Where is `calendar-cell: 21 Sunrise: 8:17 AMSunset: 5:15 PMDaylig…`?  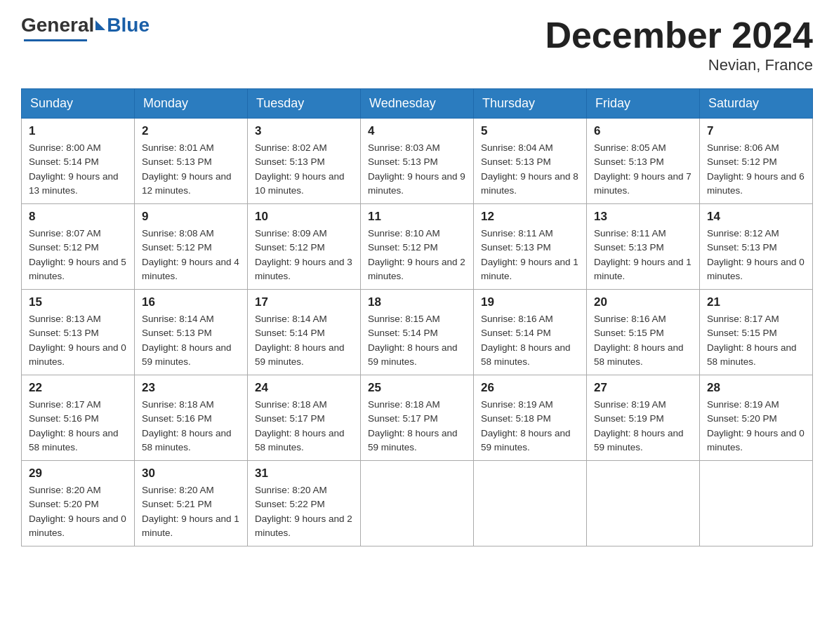 calendar-cell: 21 Sunrise: 8:17 AMSunset: 5:15 PMDaylig… is located at coordinates (757, 333).